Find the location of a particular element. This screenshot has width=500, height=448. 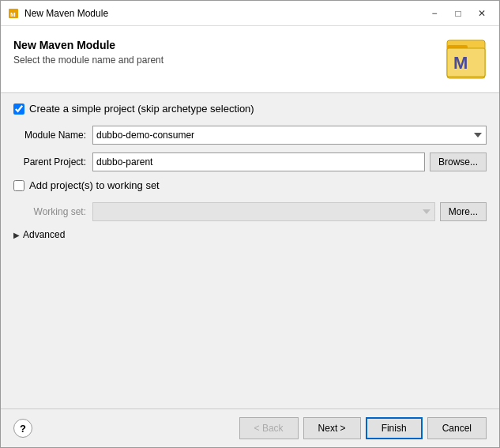

simple-project-row: Create a simple project (skip archetype … is located at coordinates (250, 109).